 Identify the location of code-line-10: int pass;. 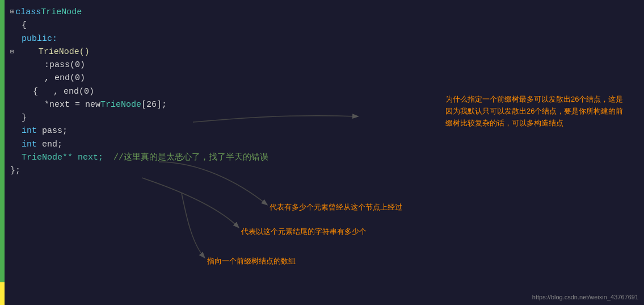
(327, 131).